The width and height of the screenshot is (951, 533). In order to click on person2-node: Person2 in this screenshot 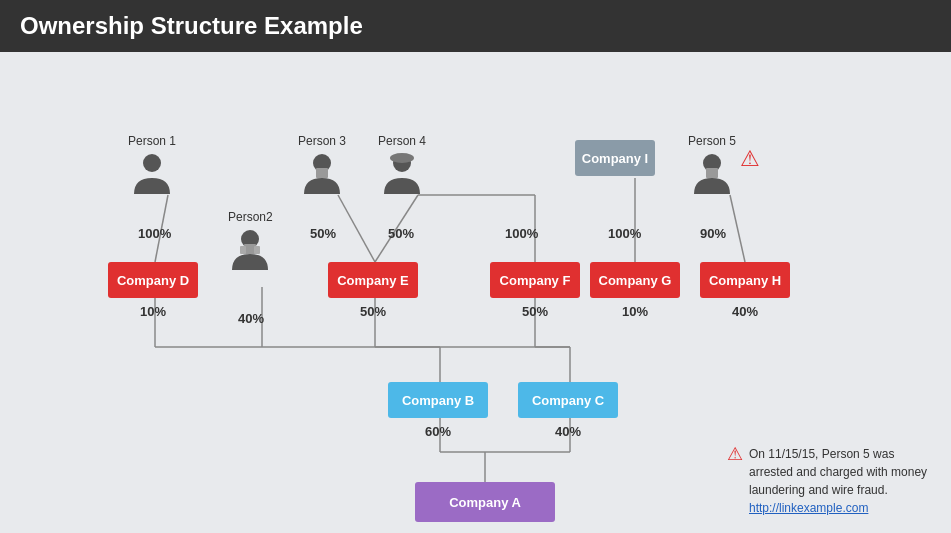, I will do `click(250, 240)`.